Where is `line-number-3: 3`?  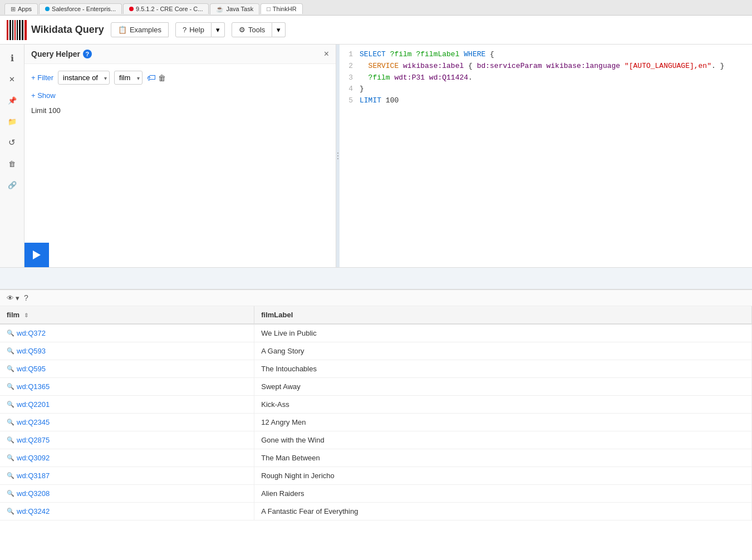 line-number-3: 3 is located at coordinates (348, 78).